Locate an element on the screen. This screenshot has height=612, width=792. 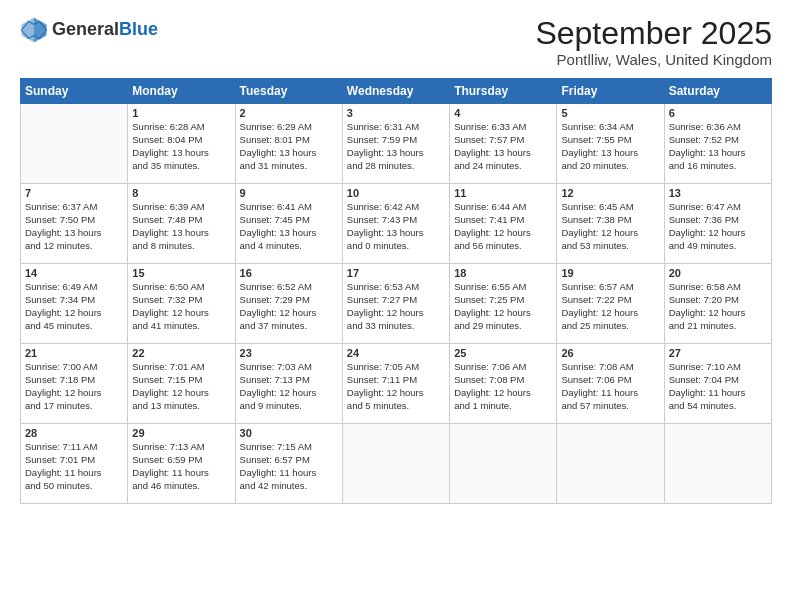
info-line: and 42 minutes. is located at coordinates (274, 486).